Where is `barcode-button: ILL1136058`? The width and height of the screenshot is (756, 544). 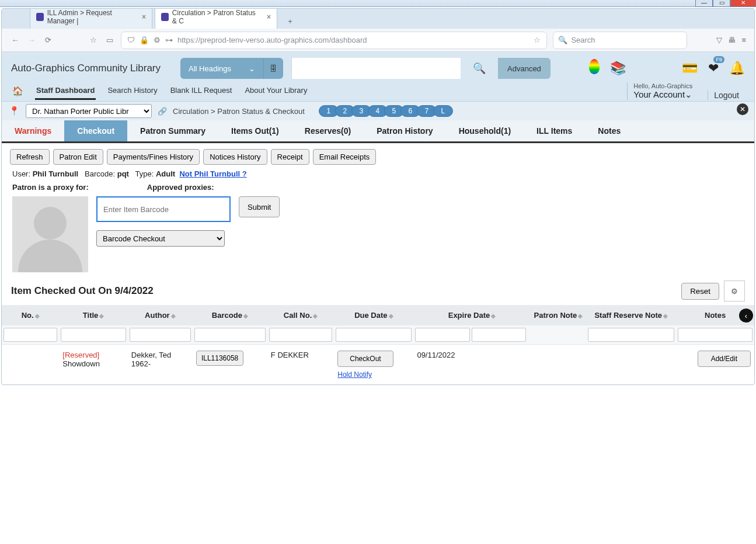
barcode-button: ILL1136058 is located at coordinates (220, 358).